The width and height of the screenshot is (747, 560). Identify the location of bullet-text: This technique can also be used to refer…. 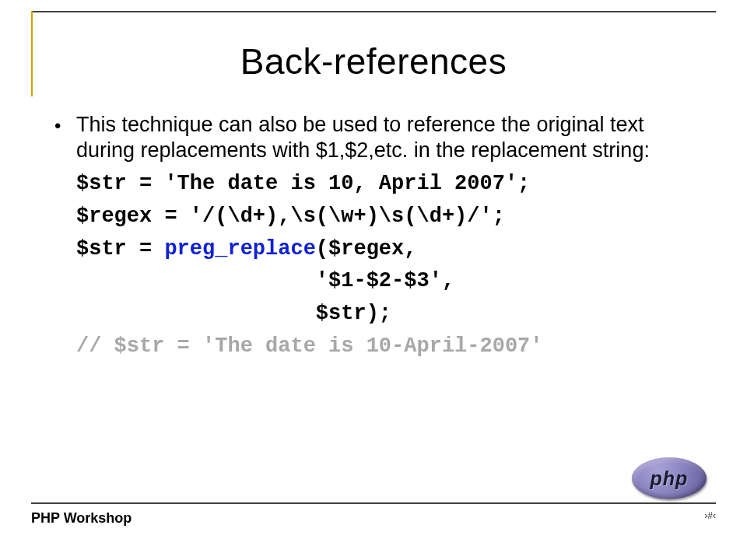
(388, 138).